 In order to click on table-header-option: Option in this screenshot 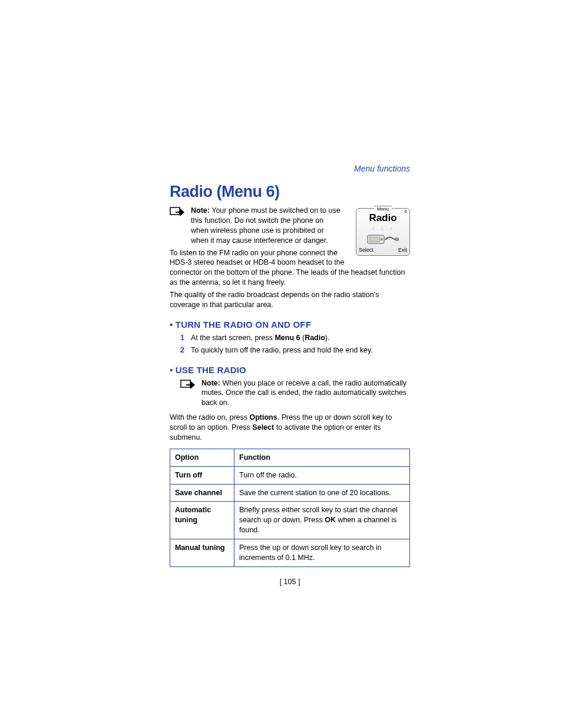, I will do `click(203, 457)`.